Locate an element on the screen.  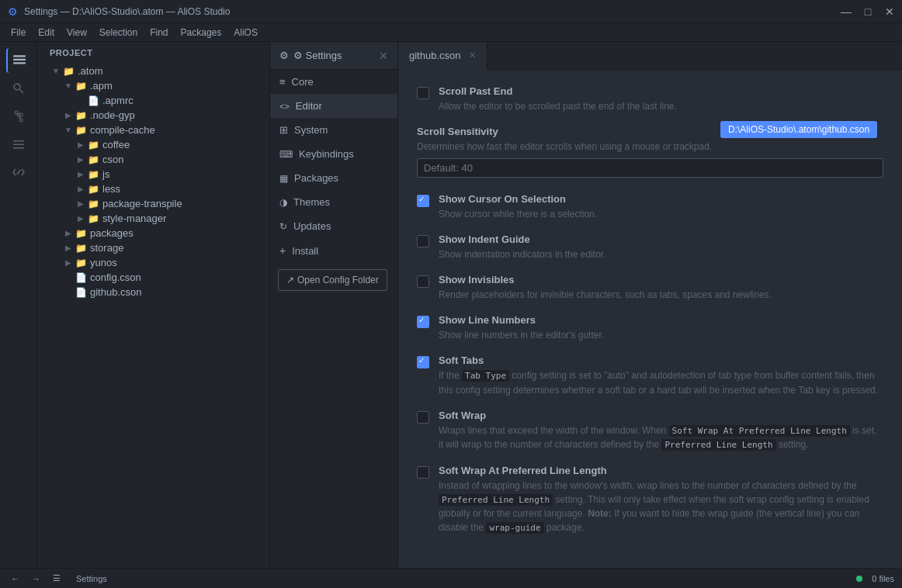
tree-item-compile-cache: ▼ 📁 compile-cache is located at coordinates (154, 130).